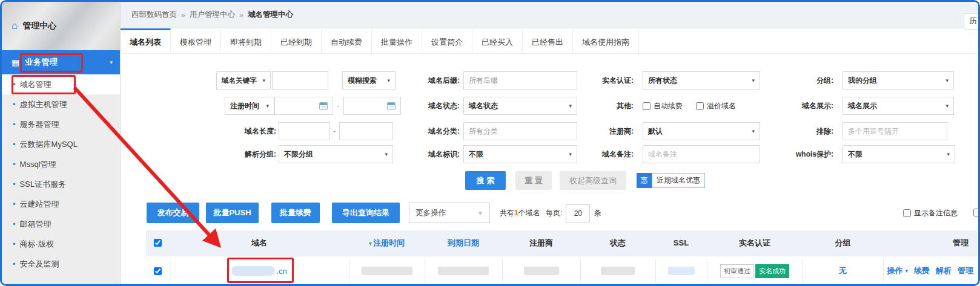 The image size is (980, 286). What do you see at coordinates (755, 271) in the screenshot?
I see `realname-cell: 初审通过 实名成功` at bounding box center [755, 271].